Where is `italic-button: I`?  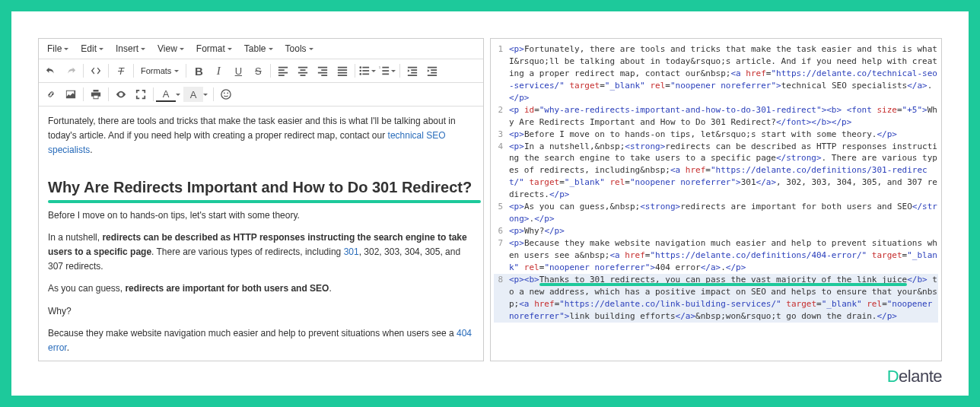 italic-button: I is located at coordinates (218, 71).